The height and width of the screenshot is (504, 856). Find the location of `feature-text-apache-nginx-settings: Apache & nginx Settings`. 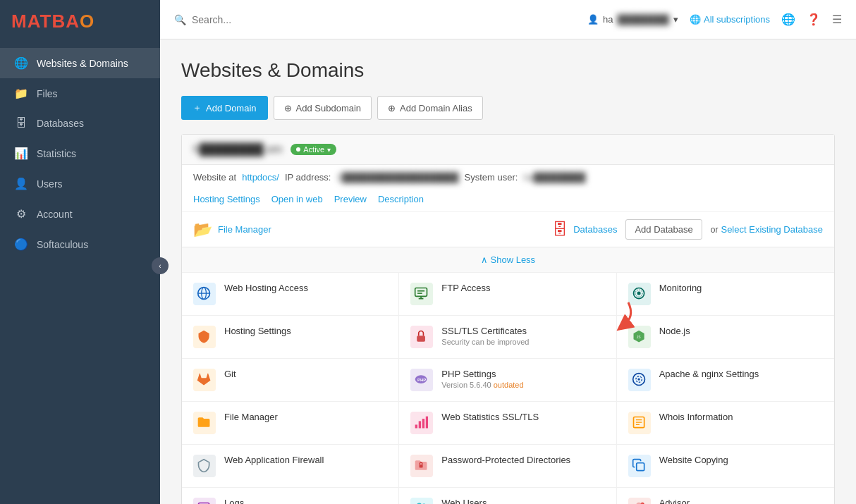

feature-text-apache-nginx-settings: Apache & nginx Settings is located at coordinates (741, 374).